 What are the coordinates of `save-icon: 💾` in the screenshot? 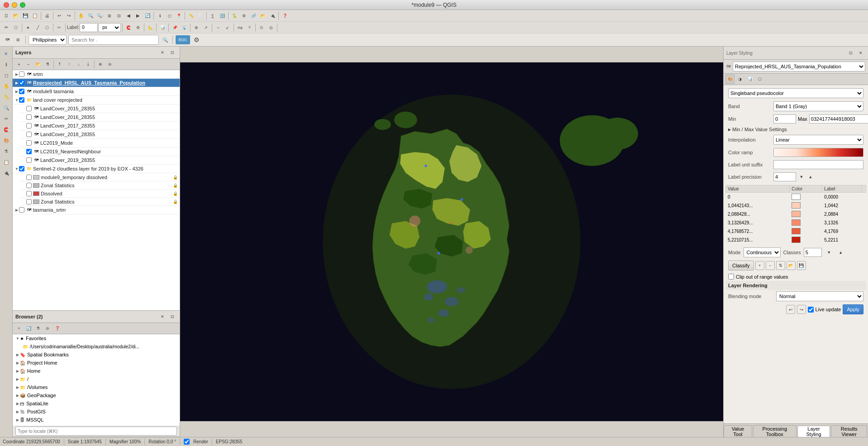 It's located at (25, 16).